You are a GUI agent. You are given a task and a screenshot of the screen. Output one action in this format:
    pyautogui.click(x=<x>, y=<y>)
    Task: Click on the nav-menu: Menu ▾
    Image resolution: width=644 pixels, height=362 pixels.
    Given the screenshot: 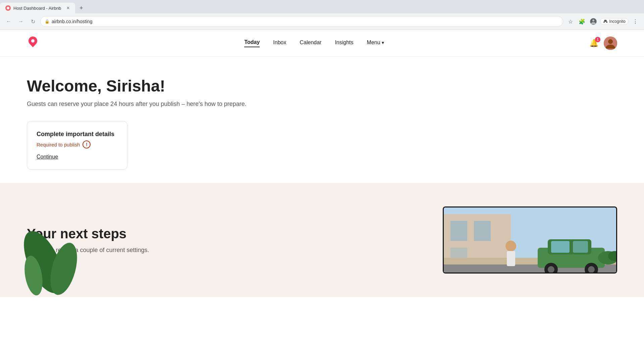 What is the action you would take?
    pyautogui.click(x=376, y=43)
    